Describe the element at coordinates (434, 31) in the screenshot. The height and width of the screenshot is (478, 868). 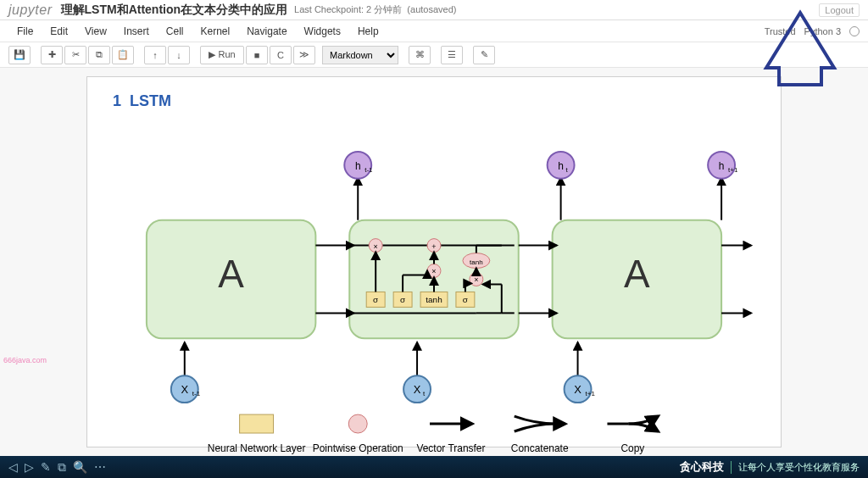
I see `menubar: File Edit View Insert Cell Kernel Naviga…` at that location.